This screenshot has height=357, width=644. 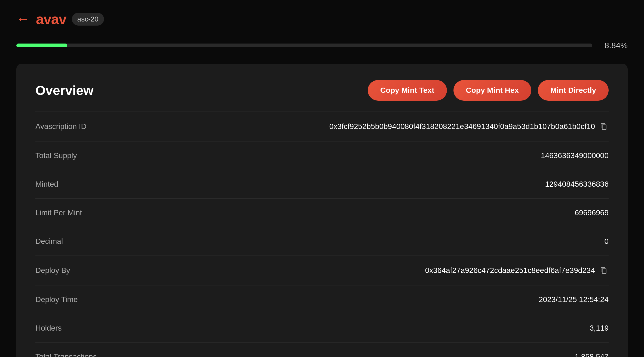 What do you see at coordinates (53, 270) in the screenshot?
I see `deploy-by-label: Deploy By` at bounding box center [53, 270].